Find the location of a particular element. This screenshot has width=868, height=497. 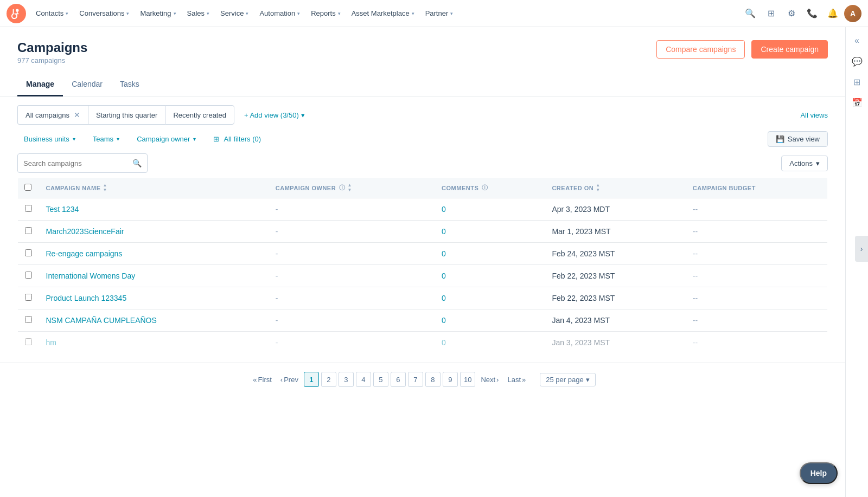

filter-pill-starting-quarter: Starting this quarter is located at coordinates (126, 115).